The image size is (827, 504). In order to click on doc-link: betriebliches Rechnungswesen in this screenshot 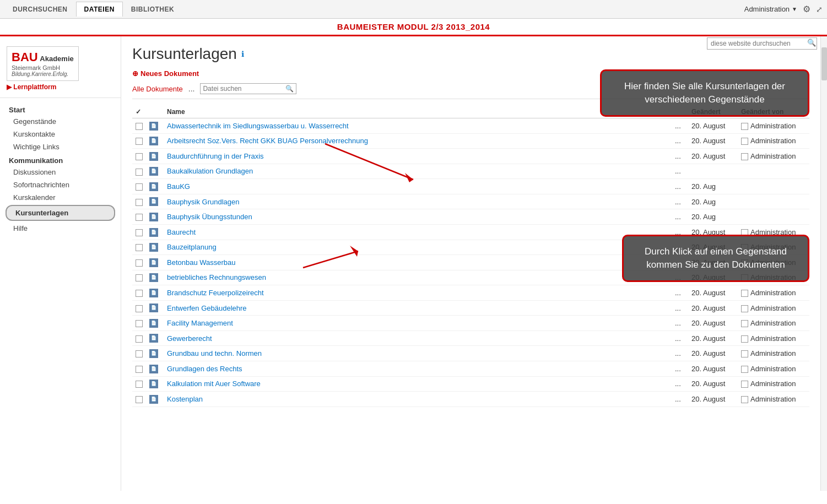, I will do `click(217, 278)`.